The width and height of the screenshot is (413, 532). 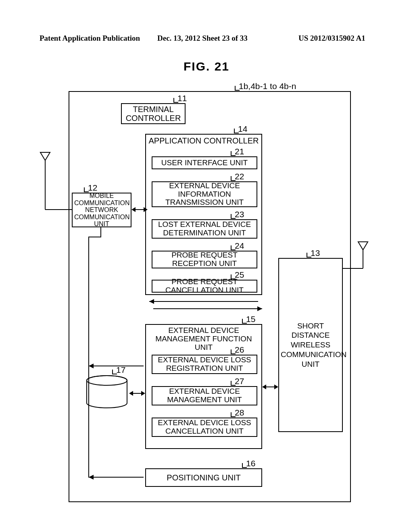 I want to click on block-label: PROBE REQUEST CANCELLATION UNIT, so click(x=204, y=286).